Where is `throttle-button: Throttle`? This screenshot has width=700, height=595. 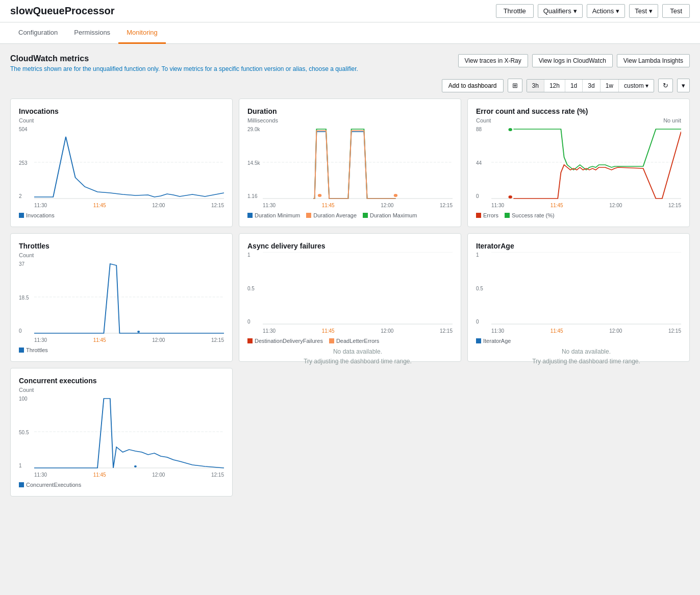 throttle-button: Throttle is located at coordinates (515, 11).